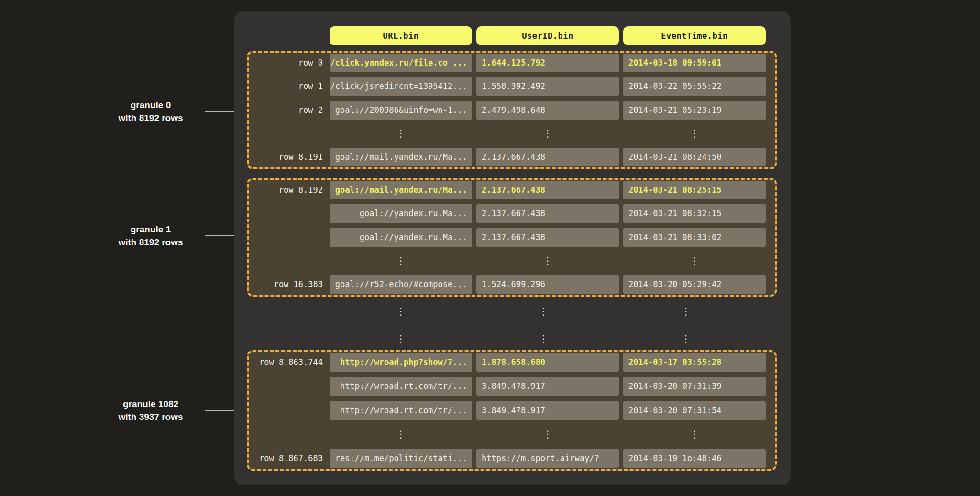 The width and height of the screenshot is (980, 496). Describe the element at coordinates (512, 63) in the screenshot. I see `table-row: row 0/click.yandex.ru/file.co ...1.644.1…` at that location.